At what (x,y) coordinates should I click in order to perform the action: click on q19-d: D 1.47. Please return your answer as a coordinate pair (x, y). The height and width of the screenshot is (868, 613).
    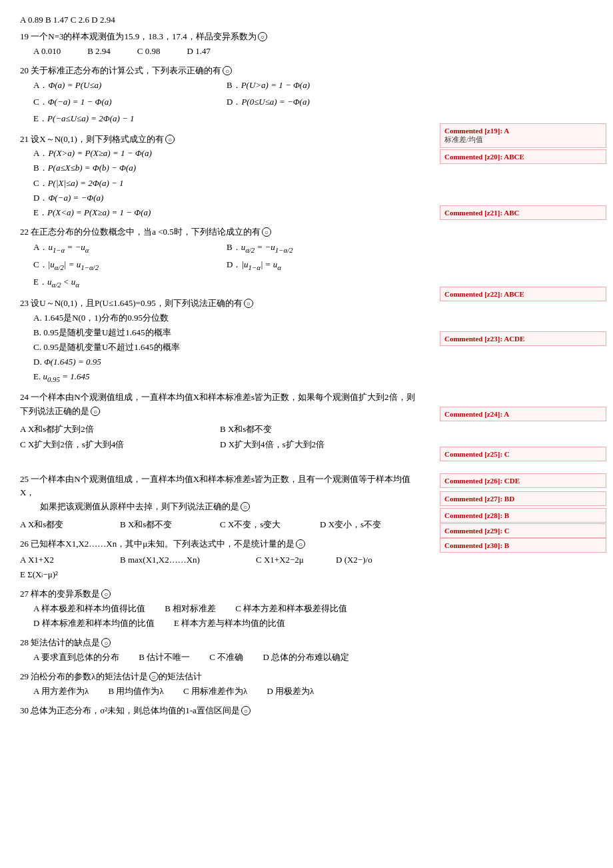
    Looking at the image, I should click on (199, 51).